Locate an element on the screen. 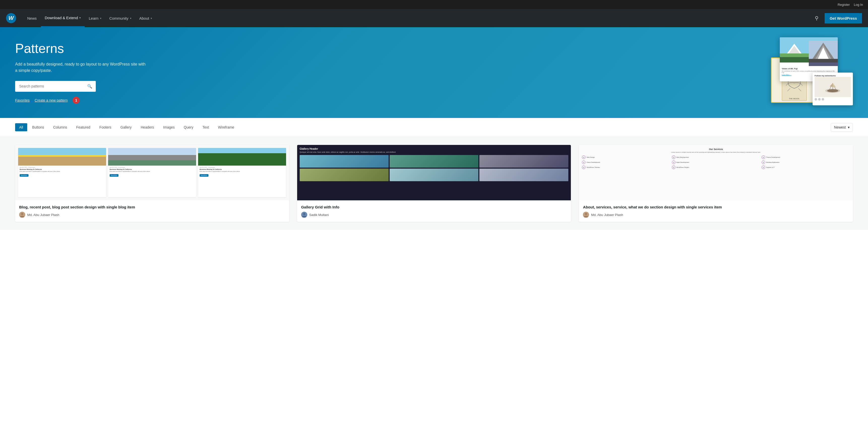 The height and width of the screenshot is (435, 868). filter-tag-columns: Columns is located at coordinates (60, 127).